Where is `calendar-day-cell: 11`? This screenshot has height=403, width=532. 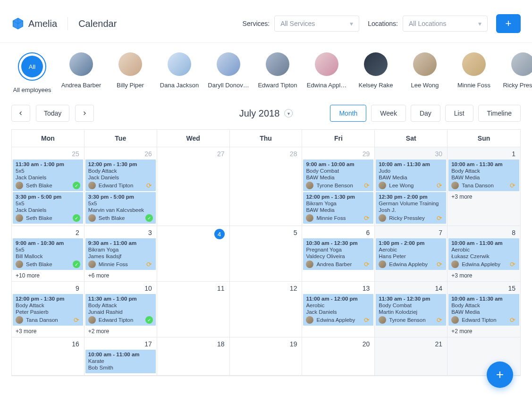 calendar-day-cell: 11 is located at coordinates (194, 310).